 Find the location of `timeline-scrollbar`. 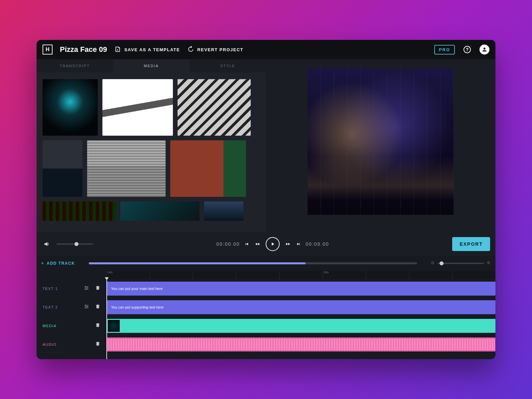

timeline-scrollbar is located at coordinates (253, 263).